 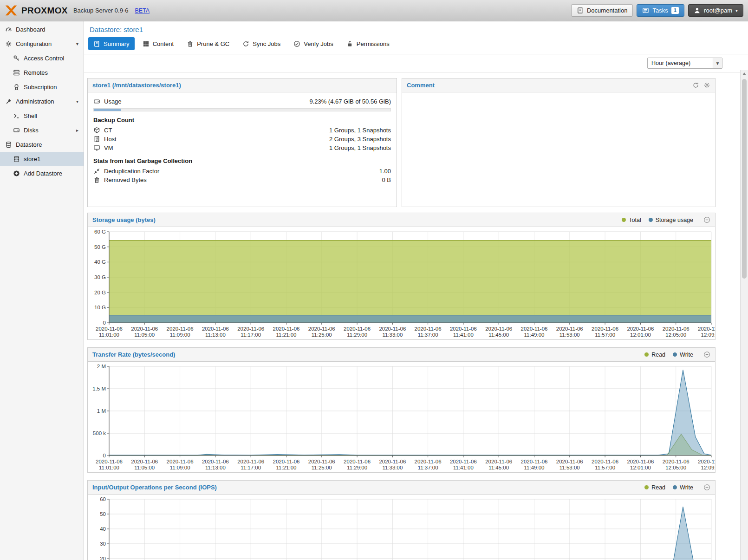 What do you see at coordinates (78, 130) in the screenshot?
I see `collapsed-arrow-icon: ▸` at bounding box center [78, 130].